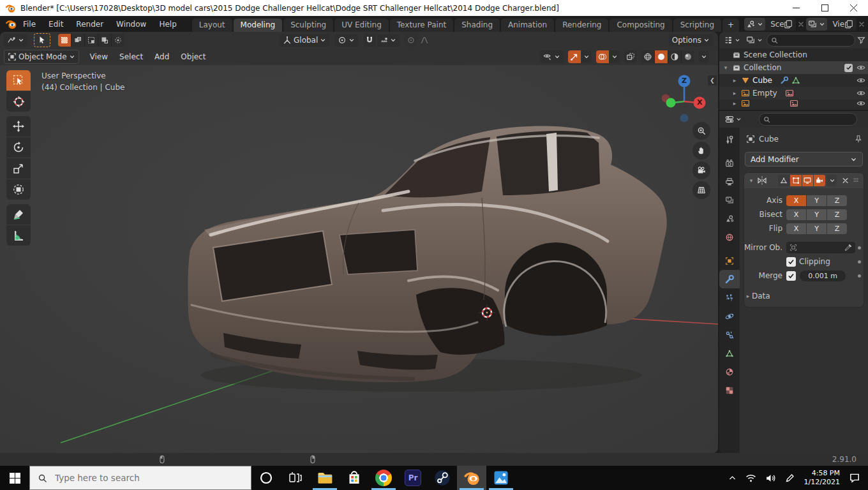 The image size is (868, 490). I want to click on snap-target-dropdown, so click(388, 40).